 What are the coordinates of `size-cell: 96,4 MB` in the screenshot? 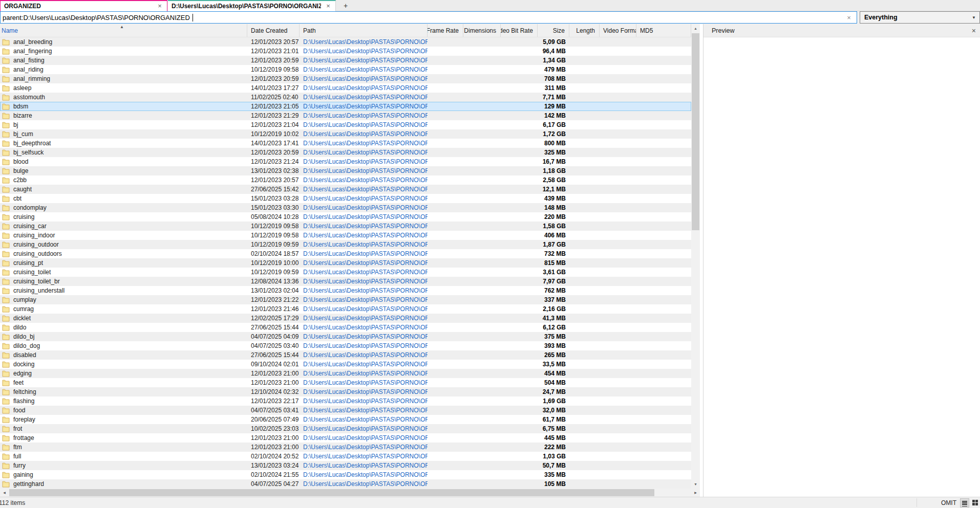 It's located at (553, 51).